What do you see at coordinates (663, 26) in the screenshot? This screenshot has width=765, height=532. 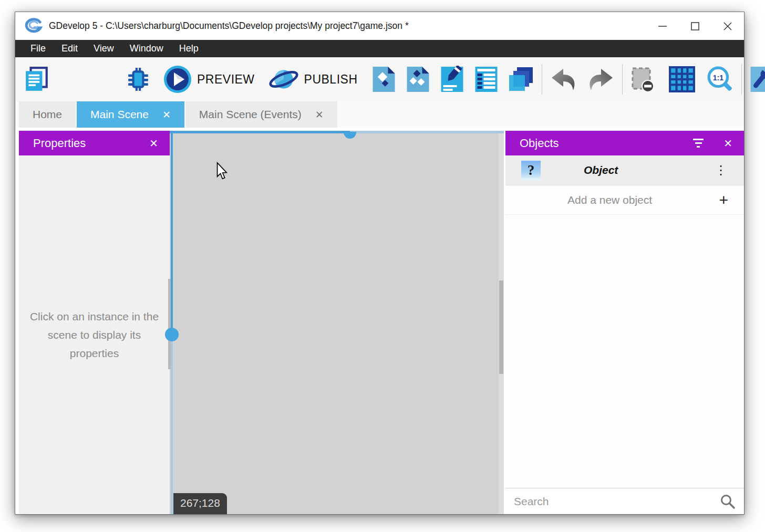 I see `minimize-button` at bounding box center [663, 26].